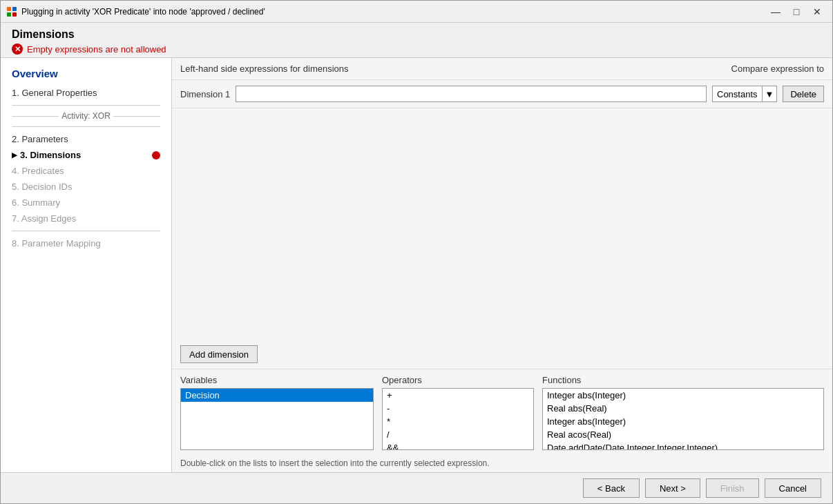 This screenshot has height=504, width=833. What do you see at coordinates (817, 12) in the screenshot?
I see `close-button: ✕` at bounding box center [817, 12].